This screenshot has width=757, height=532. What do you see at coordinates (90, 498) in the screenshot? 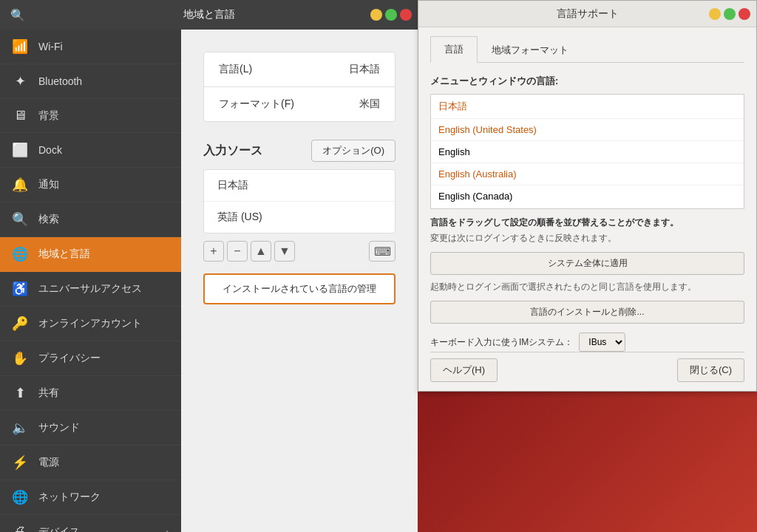
I see `sidebar-item-network: 🌐 ネットワーク` at bounding box center [90, 498].